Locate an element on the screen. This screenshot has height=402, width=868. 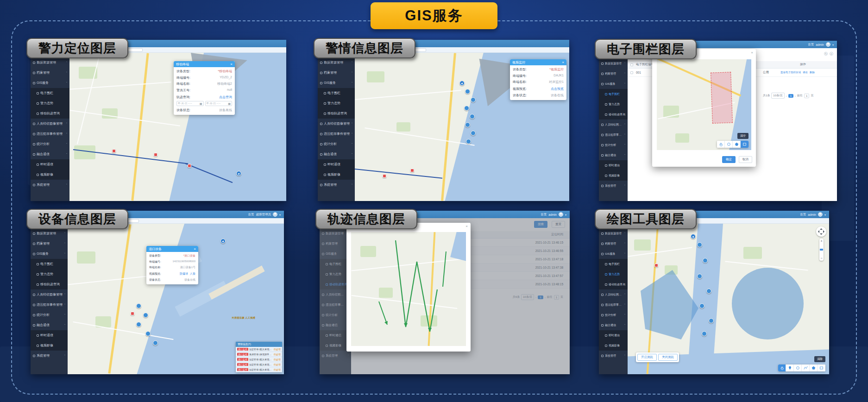
sidebar-item: 系统管理 ˇ is located at coordinates (613, 356).